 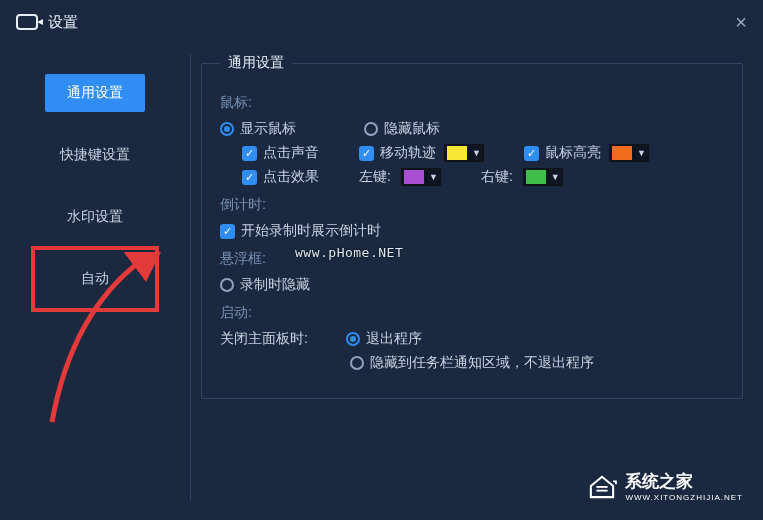 I want to click on radio-show-mouse: 显示鼠标, so click(x=258, y=129).